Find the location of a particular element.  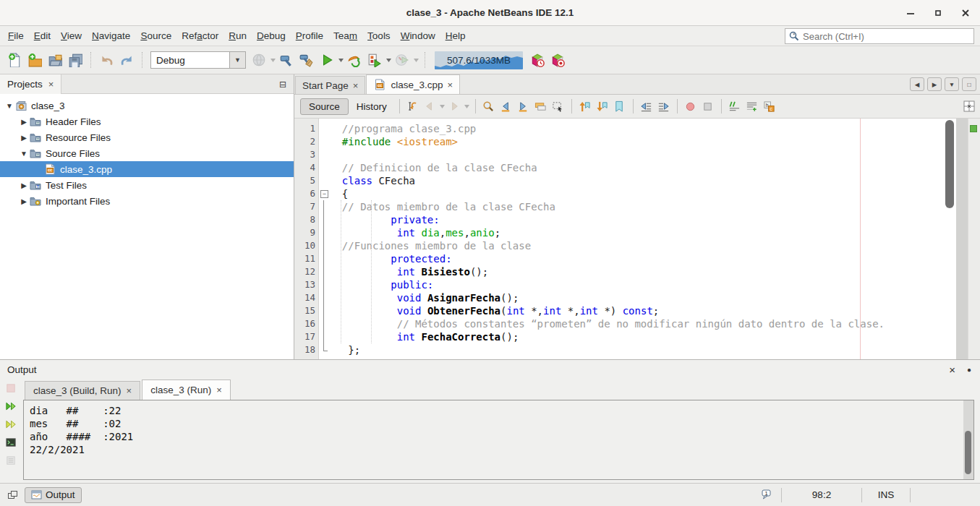

editor-scrollbar-thumb is located at coordinates (950, 164).